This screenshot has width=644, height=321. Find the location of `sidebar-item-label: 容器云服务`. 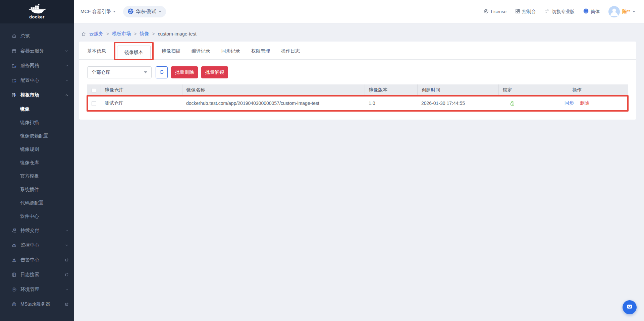

sidebar-item-label: 容器云服务 is located at coordinates (42, 51).